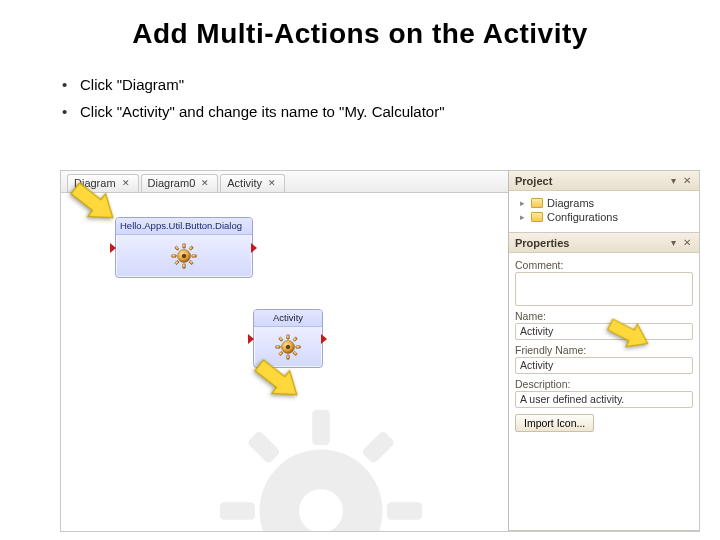 Image resolution: width=720 pixels, height=540 pixels. What do you see at coordinates (604, 366) in the screenshot?
I see `friendly-name-field: Activity` at bounding box center [604, 366].